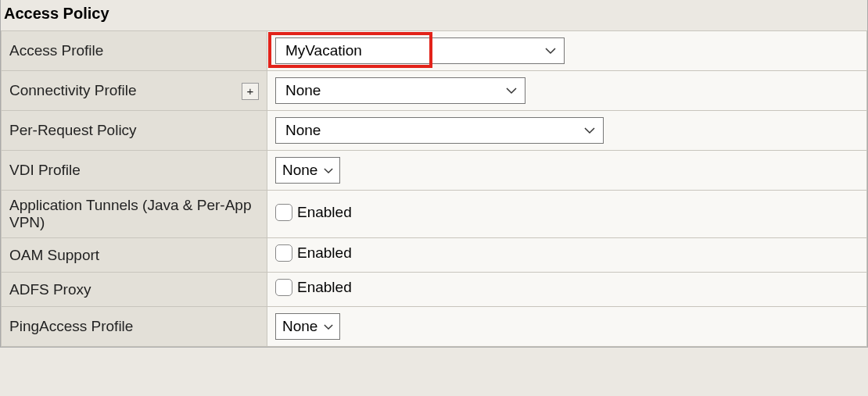 This screenshot has width=868, height=396. What do you see at coordinates (55, 255) in the screenshot?
I see `label-text: OAM Support` at bounding box center [55, 255].